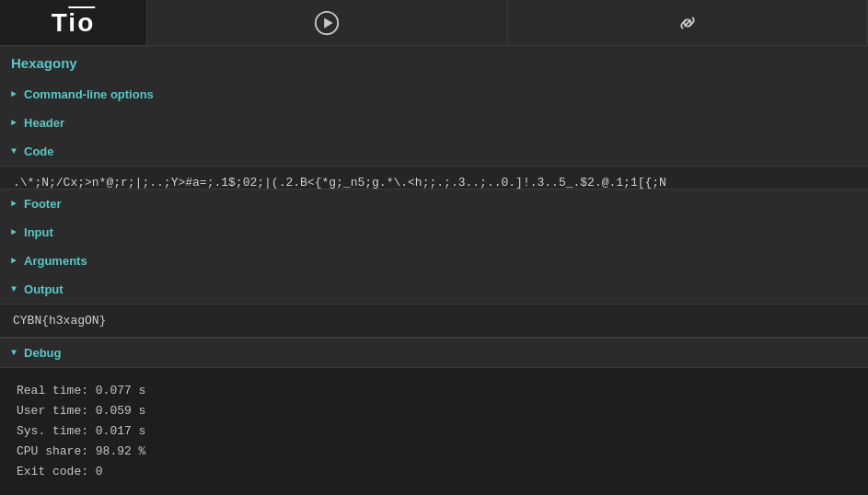 This screenshot has height=495, width=868. I want to click on arguments-label: Arguments, so click(55, 261).